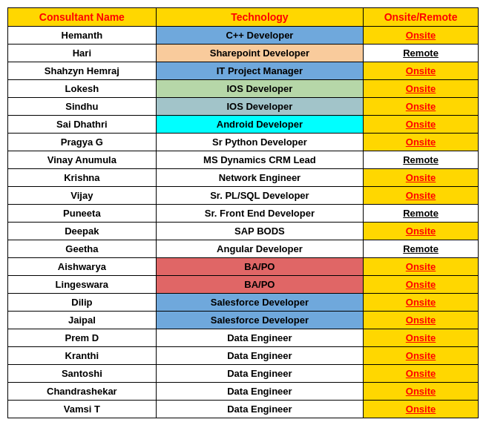  What do you see at coordinates (82, 267) in the screenshot?
I see `consultant-name: Aishwarya` at bounding box center [82, 267].